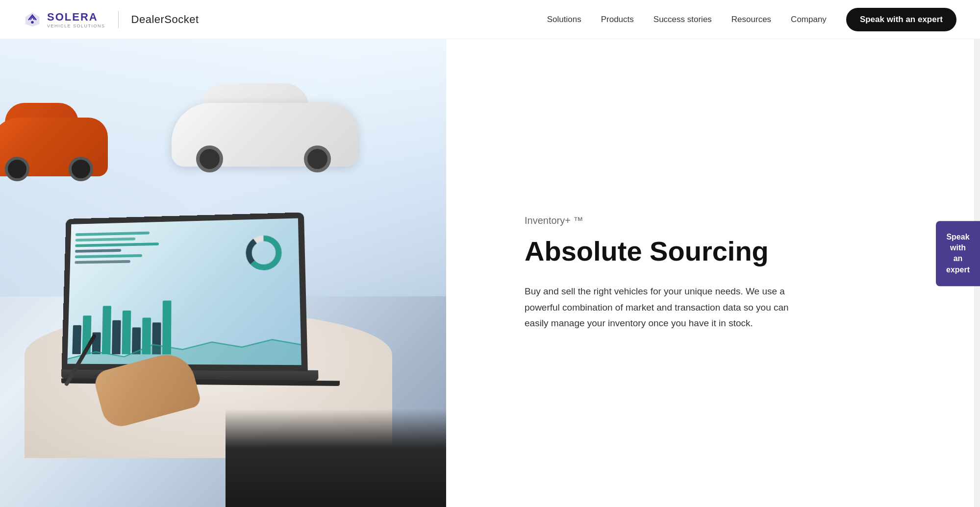 This screenshot has width=980, height=507. What do you see at coordinates (17, 169) in the screenshot?
I see `orange-car-wheel-front` at bounding box center [17, 169].